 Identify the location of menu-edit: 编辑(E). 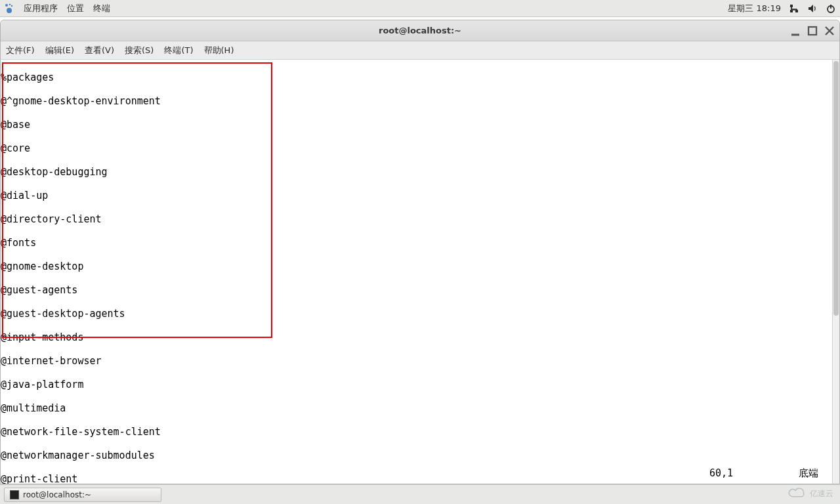
(60, 51).